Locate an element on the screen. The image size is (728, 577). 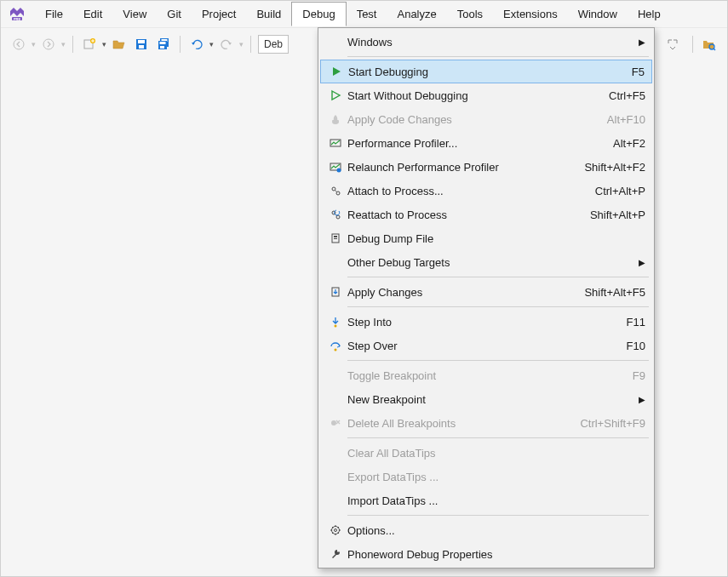
menu-label: Step Over is located at coordinates (454, 346).